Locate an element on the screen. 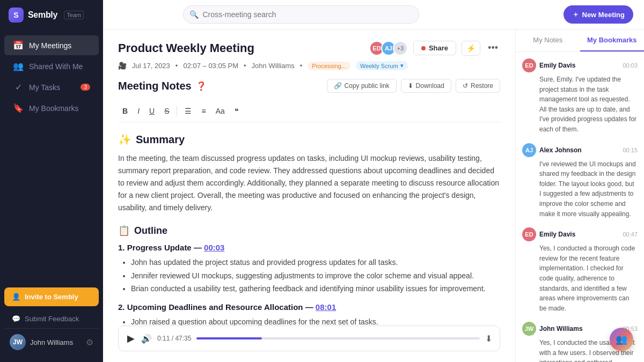 This screenshot has height=362, width=644. outline-item-2-timestamp: 08:01 is located at coordinates (326, 307).